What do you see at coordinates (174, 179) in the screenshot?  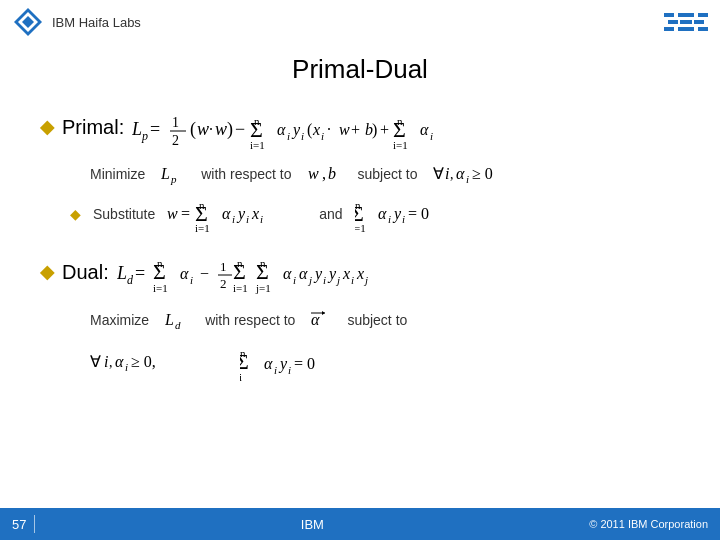 I see `svg-text: p` at bounding box center [174, 179].